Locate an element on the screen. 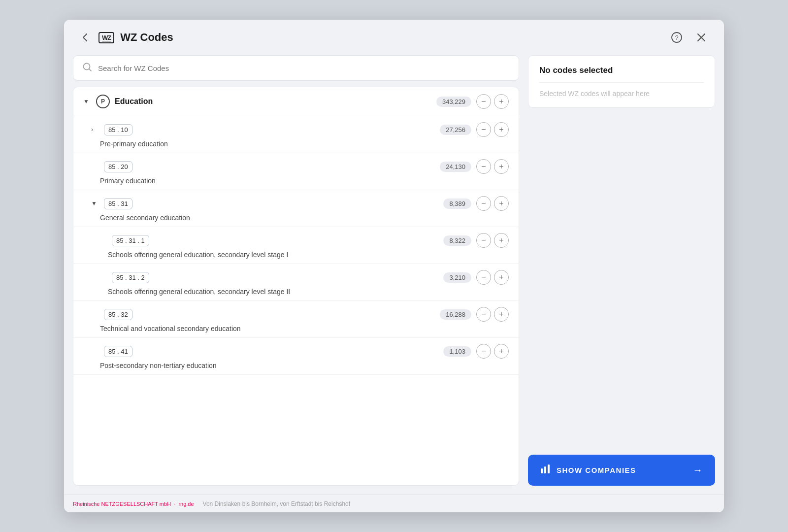 Image resolution: width=788 pixels, height=532 pixels. code-row-85-10: › 85 . 10 27,256 − + is located at coordinates (296, 128).